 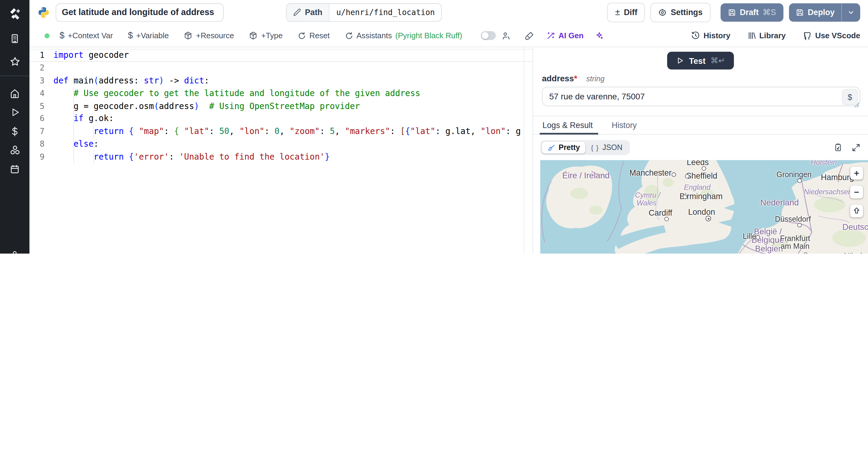 What do you see at coordinates (825, 12) in the screenshot?
I see `deploy-button: Deploy` at bounding box center [825, 12].